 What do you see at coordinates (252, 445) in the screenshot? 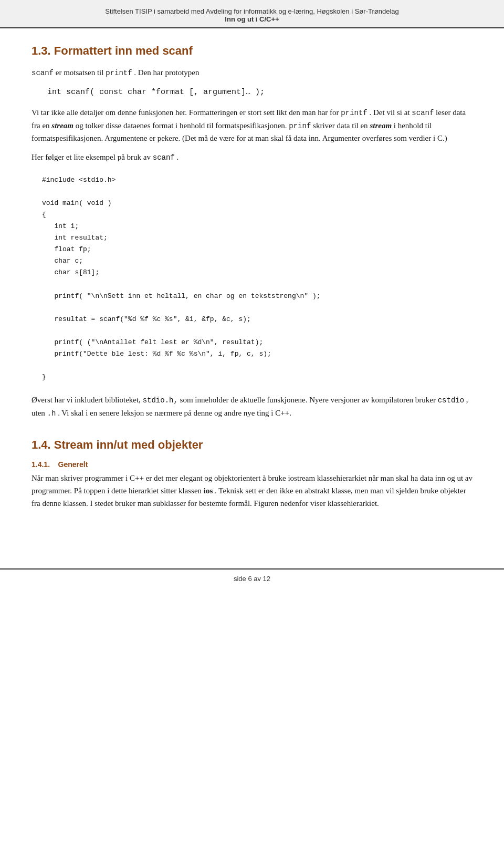
I see `section-1-4-heading: 1.4. Stream inn/ut med objekter` at bounding box center [252, 445].